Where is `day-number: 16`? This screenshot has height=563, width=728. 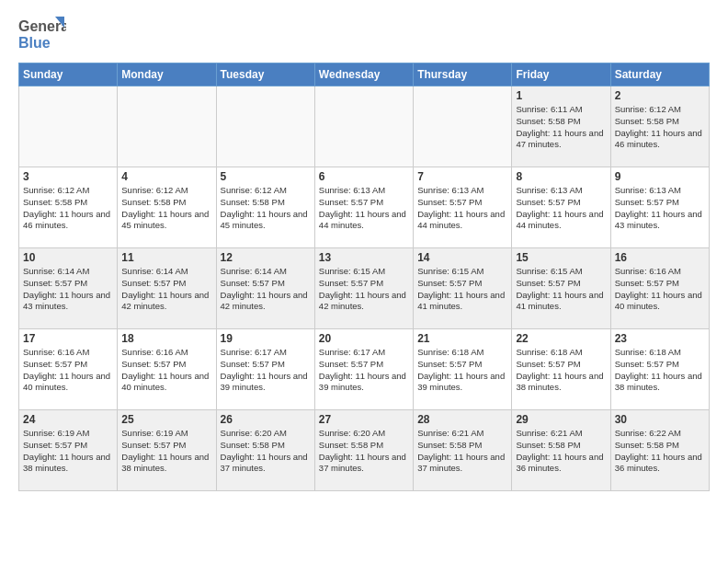
day-number: 16 is located at coordinates (660, 258).